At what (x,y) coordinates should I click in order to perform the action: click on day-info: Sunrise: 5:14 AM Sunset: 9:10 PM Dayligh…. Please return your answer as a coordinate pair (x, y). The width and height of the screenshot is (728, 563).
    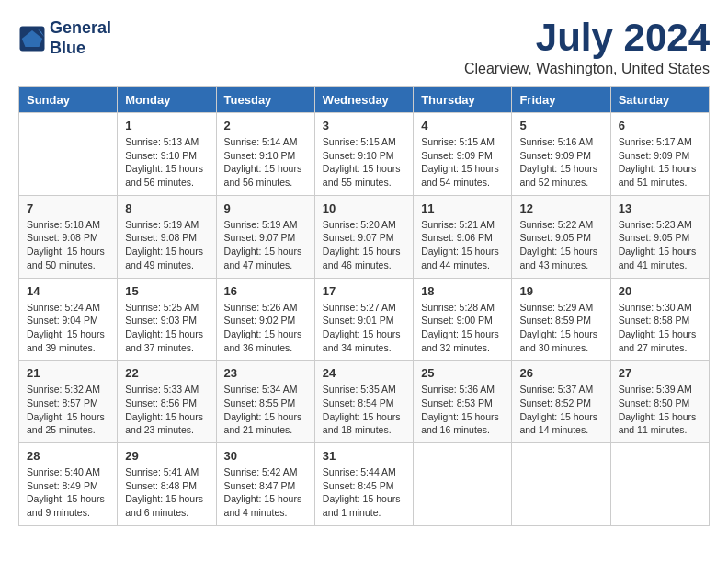
    Looking at the image, I should click on (266, 162).